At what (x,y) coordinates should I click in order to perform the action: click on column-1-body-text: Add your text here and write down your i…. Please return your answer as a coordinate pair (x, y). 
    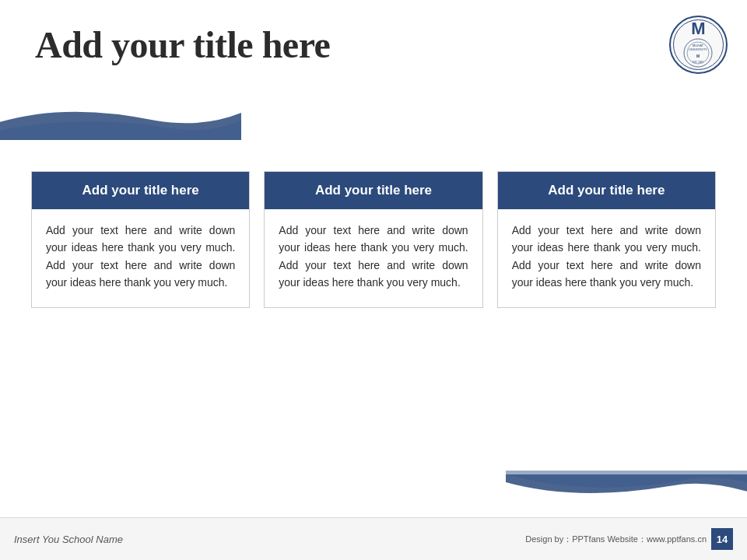
    Looking at the image, I should click on (140, 257).